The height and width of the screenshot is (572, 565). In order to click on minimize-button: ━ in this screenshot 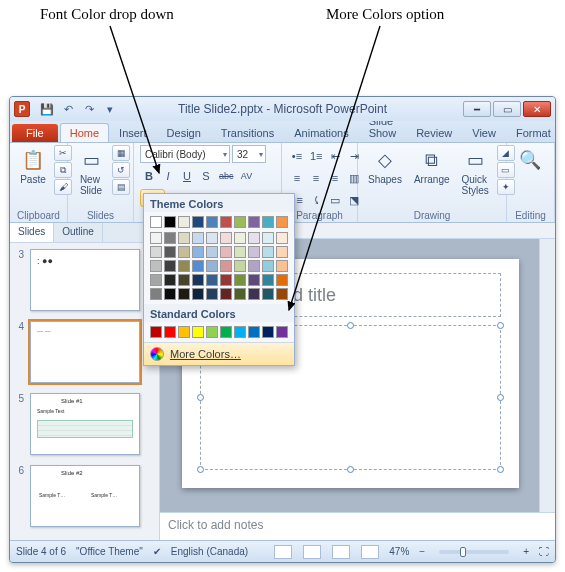, I will do `click(477, 109)`.